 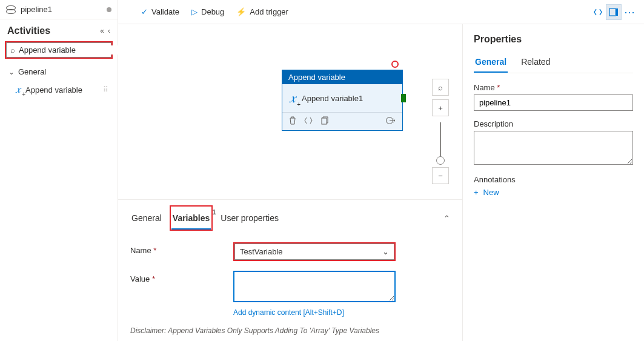 What do you see at coordinates (324, 121) in the screenshot?
I see `copy-node-button` at bounding box center [324, 121].